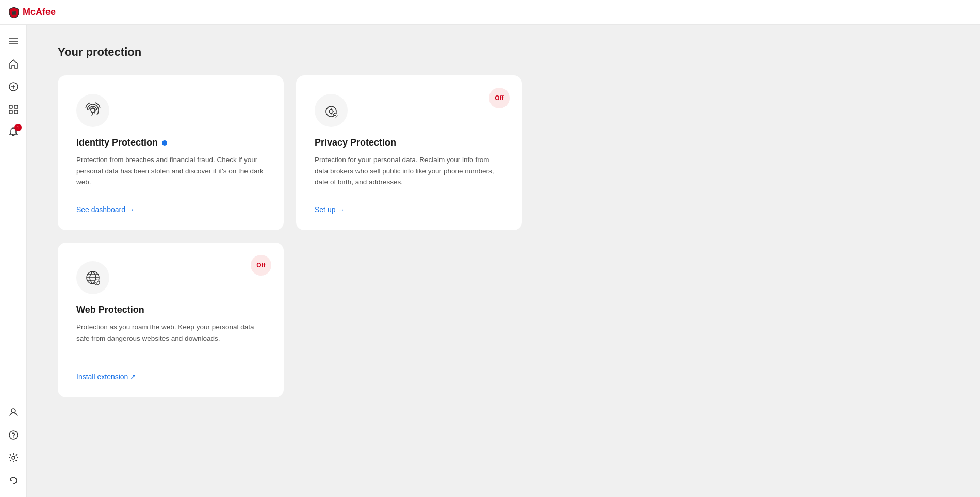 The height and width of the screenshot is (497, 980). What do you see at coordinates (93, 110) in the screenshot?
I see `identity-protection-icon-wrapper` at bounding box center [93, 110].